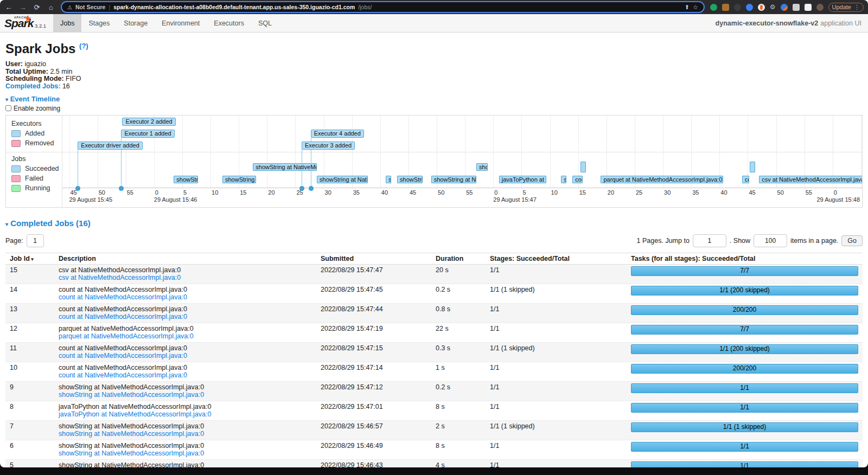 This screenshot has width=868, height=475. I want to click on column-header-5: Tasks (for all stages): Succeeded/Total, so click(744, 258).